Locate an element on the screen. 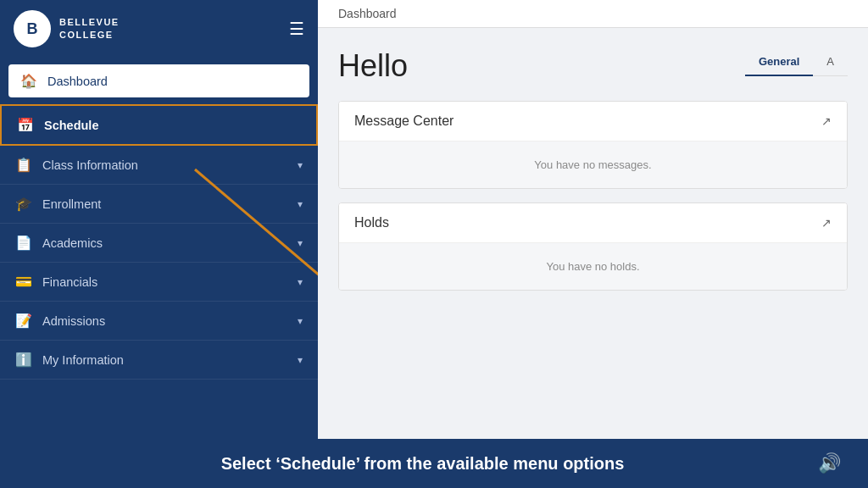  admissions-icon: 📝 is located at coordinates (24, 320).